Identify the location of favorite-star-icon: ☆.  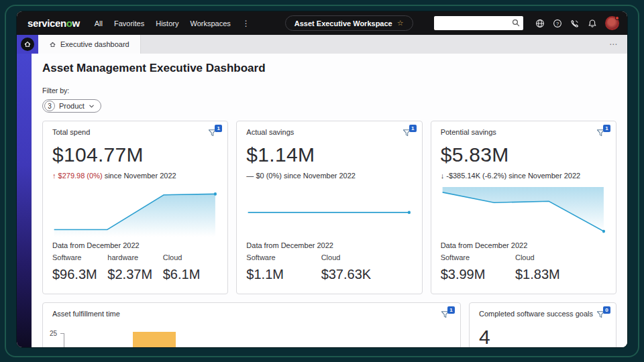
(400, 23).